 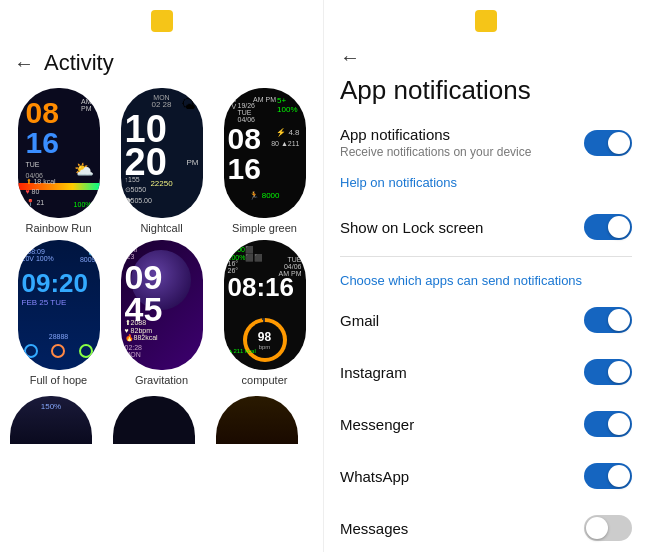 I want to click on watch-label-full-of-hope: Full of hope, so click(x=58, y=380).